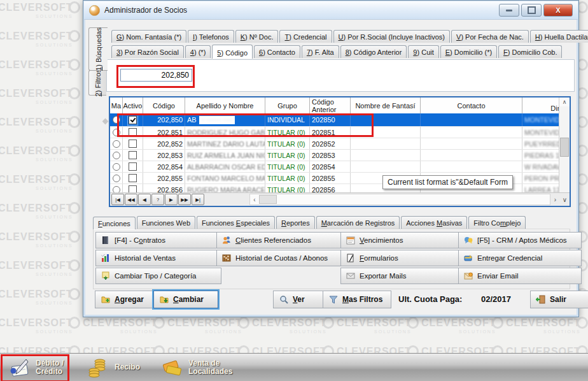  I want to click on grid-row: 202,854ALBARRACIN OSCAR EDGATITULAR (0)2…, so click(335, 167).